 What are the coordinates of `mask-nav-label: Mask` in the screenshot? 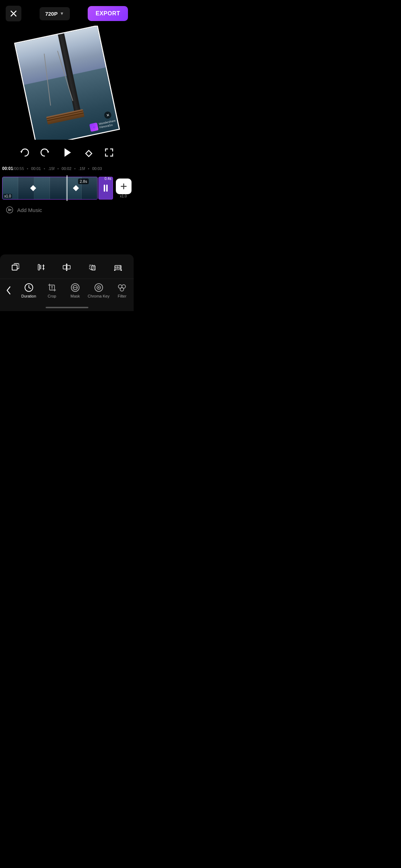 It's located at (75, 296).